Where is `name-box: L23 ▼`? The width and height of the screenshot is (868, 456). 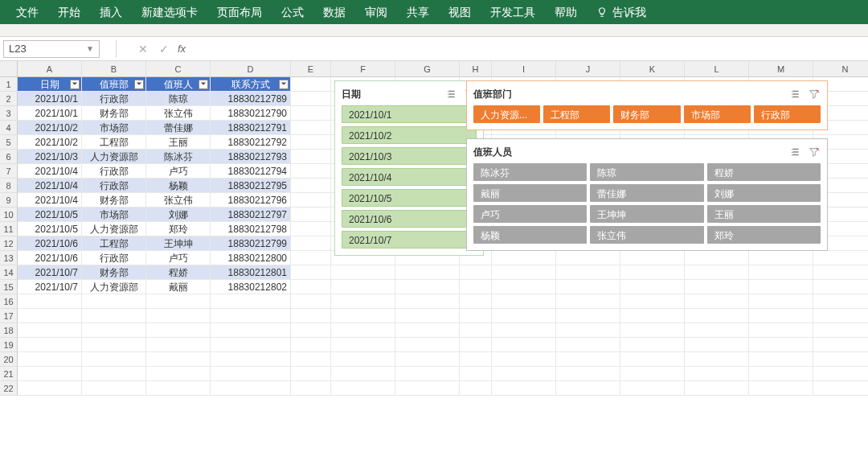
name-box: L23 ▼ is located at coordinates (51, 49).